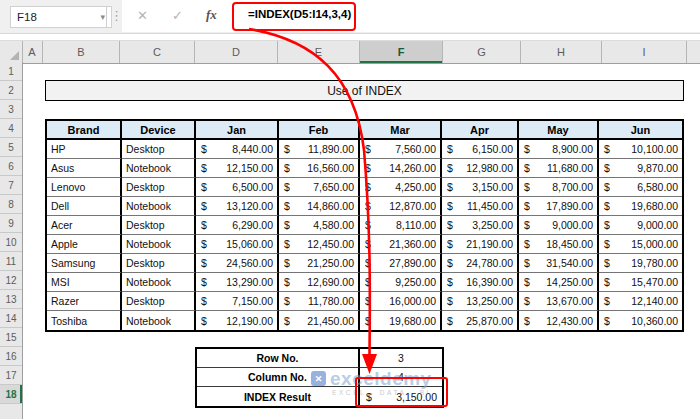 This screenshot has height=419, width=700. I want to click on month-value-cell: $21,450.00, so click(320, 320).